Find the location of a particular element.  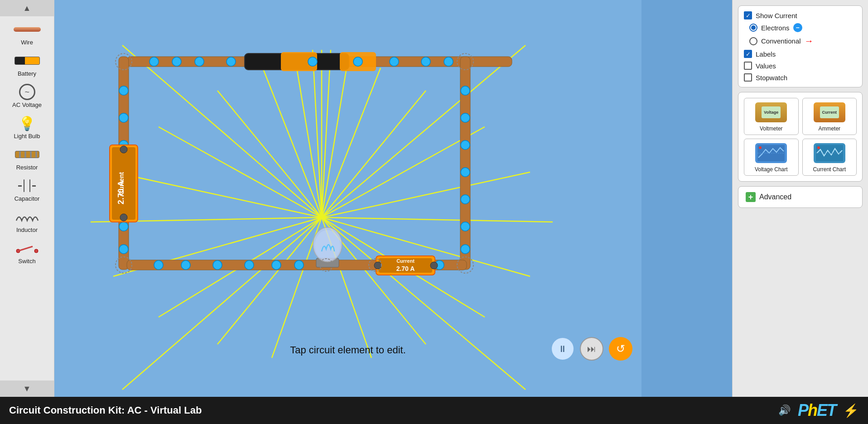

sidebar-item-battery: Battery is located at coordinates (27, 64).